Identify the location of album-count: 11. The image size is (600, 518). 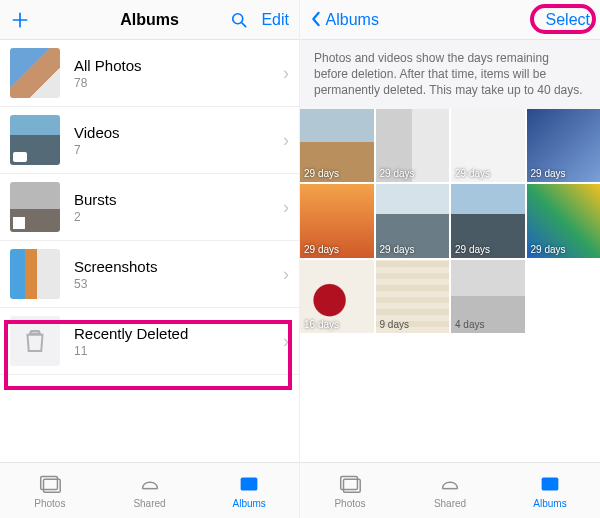
(176, 351).